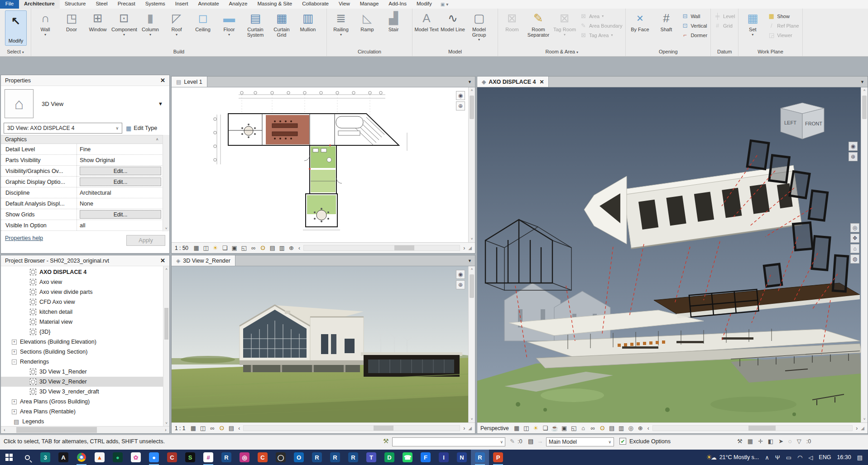 Image resolution: width=868 pixels, height=465 pixels. What do you see at coordinates (802, 121) in the screenshot?
I see `view-cube: LEFT FRONT` at bounding box center [802, 121].